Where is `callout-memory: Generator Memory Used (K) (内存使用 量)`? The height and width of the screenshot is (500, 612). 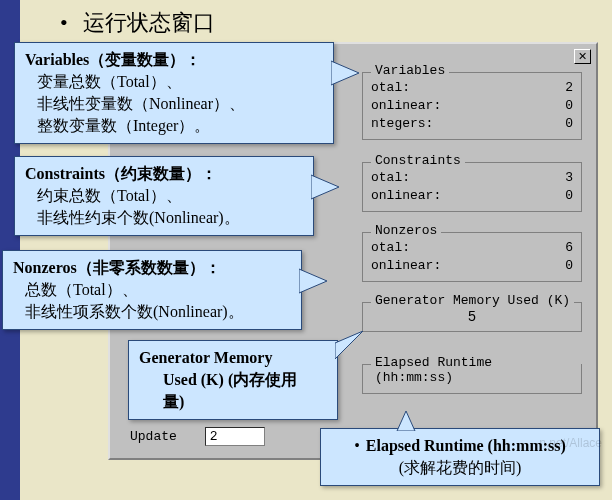 callout-memory: Generator Memory Used (K) (内存使用 量) is located at coordinates (233, 380).